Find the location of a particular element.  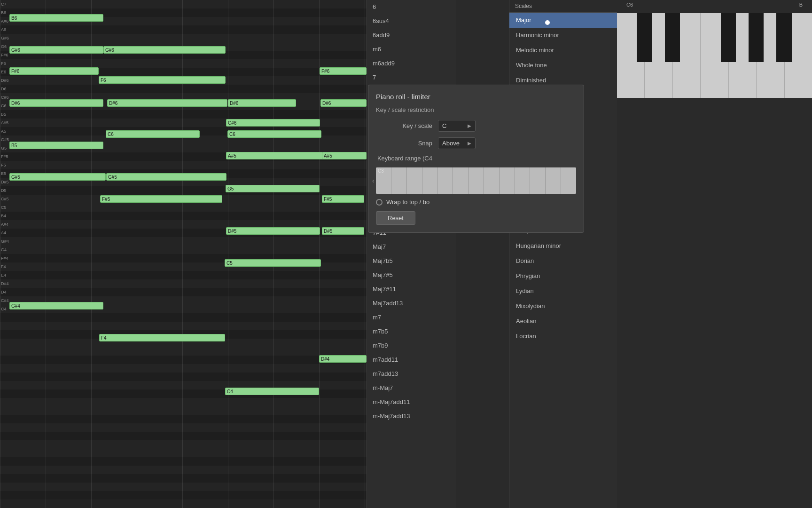

chord-item-6sus4: 6sus4 is located at coordinates (412, 21).